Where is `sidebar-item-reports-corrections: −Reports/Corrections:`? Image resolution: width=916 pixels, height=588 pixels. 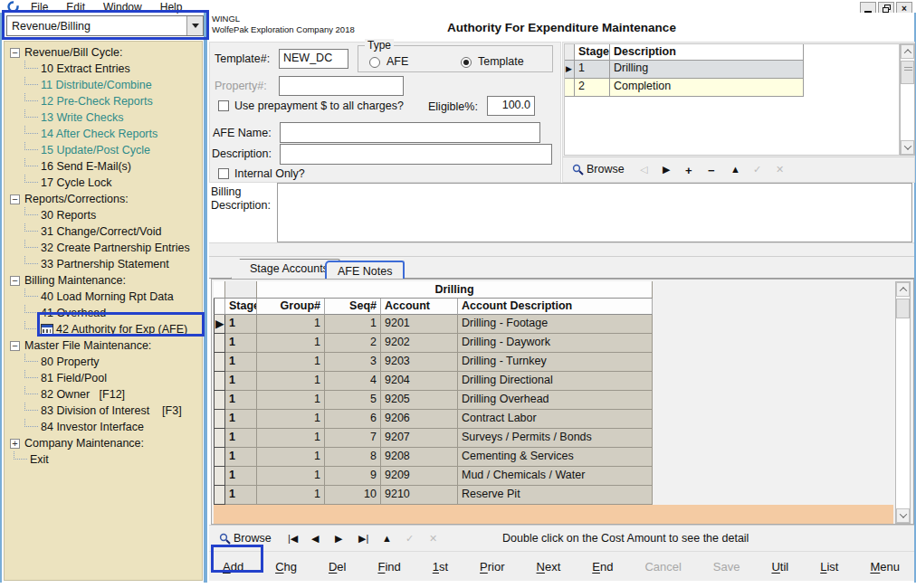 sidebar-item-reports-corrections: −Reports/Corrections: is located at coordinates (103, 199).